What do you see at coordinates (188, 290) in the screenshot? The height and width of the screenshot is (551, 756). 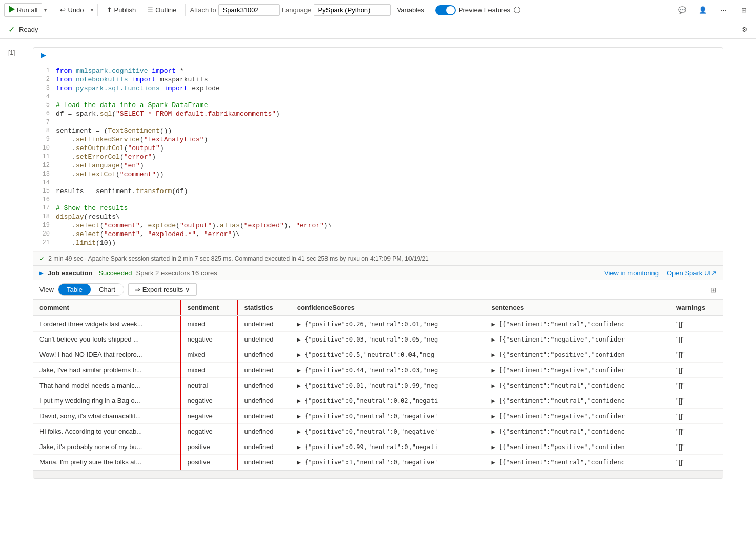 I see `export-dropdown-arrow: ∨` at bounding box center [188, 290].